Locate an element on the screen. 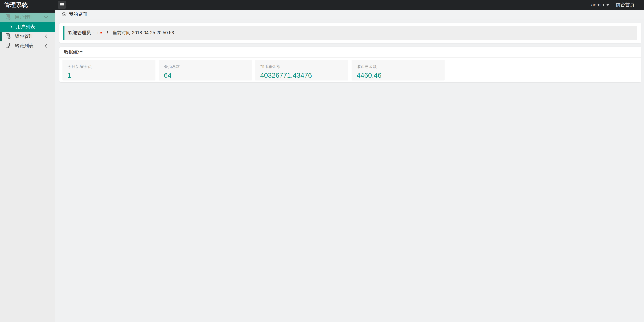  stat-value: 40326771.43476 is located at coordinates (302, 75).